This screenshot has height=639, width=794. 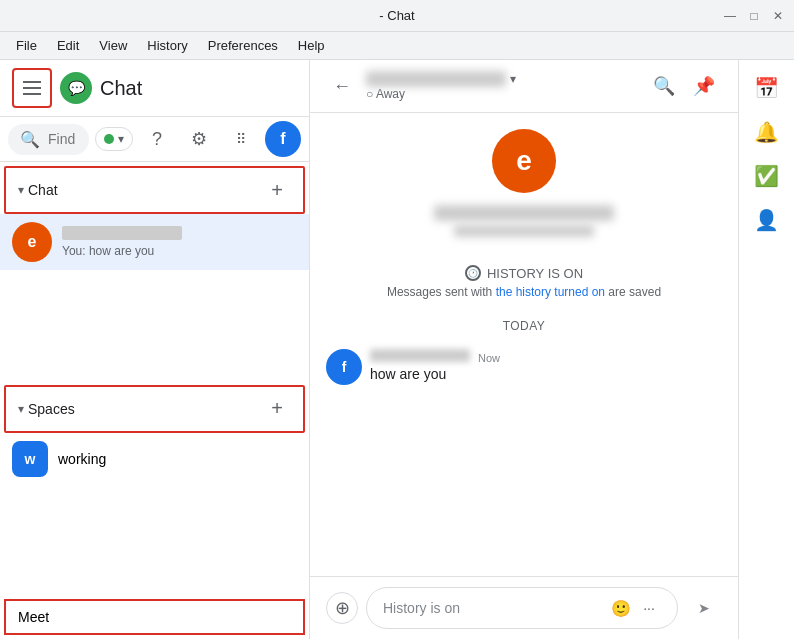 What do you see at coordinates (52, 409) in the screenshot?
I see `spaces-section-label: Spaces` at bounding box center [52, 409].